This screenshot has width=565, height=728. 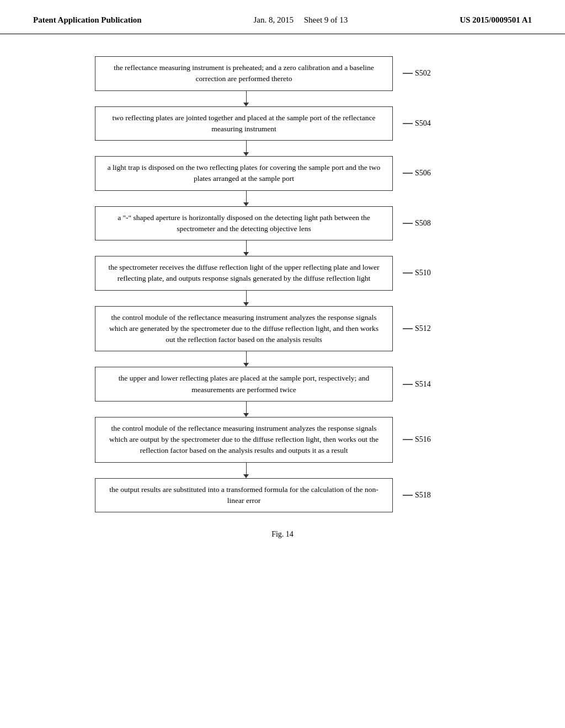 I want to click on step-row-S502: the reflectance measuring instrument is …, so click(x=282, y=74).